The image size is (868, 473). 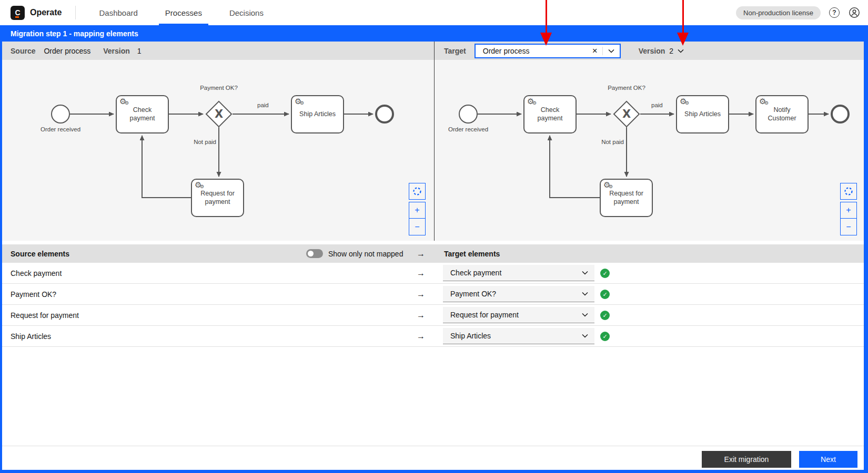 What do you see at coordinates (433, 336) in the screenshot?
I see `mapping-row: Ship Articles → Ship Articles ✓` at bounding box center [433, 336].